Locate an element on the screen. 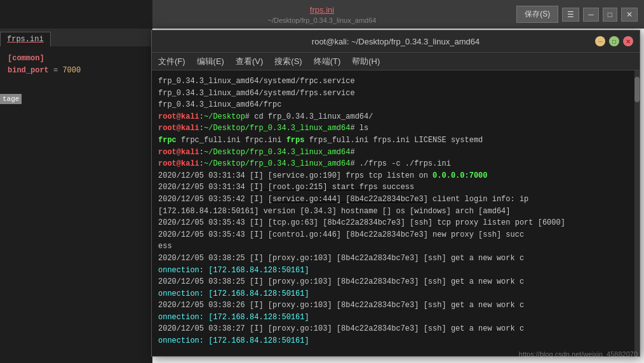 Image resolution: width=644 pixels, height=363 pixels. menu-help: 帮助(H) is located at coordinates (366, 62).